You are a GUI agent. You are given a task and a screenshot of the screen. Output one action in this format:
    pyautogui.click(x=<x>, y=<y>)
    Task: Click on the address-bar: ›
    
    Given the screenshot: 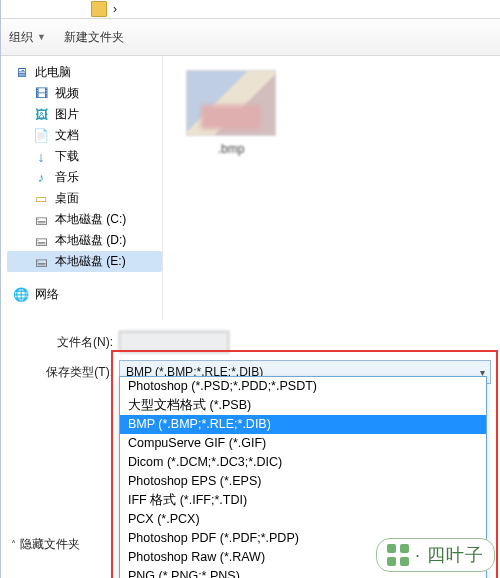 What is the action you would take?
    pyautogui.click(x=250, y=9)
    